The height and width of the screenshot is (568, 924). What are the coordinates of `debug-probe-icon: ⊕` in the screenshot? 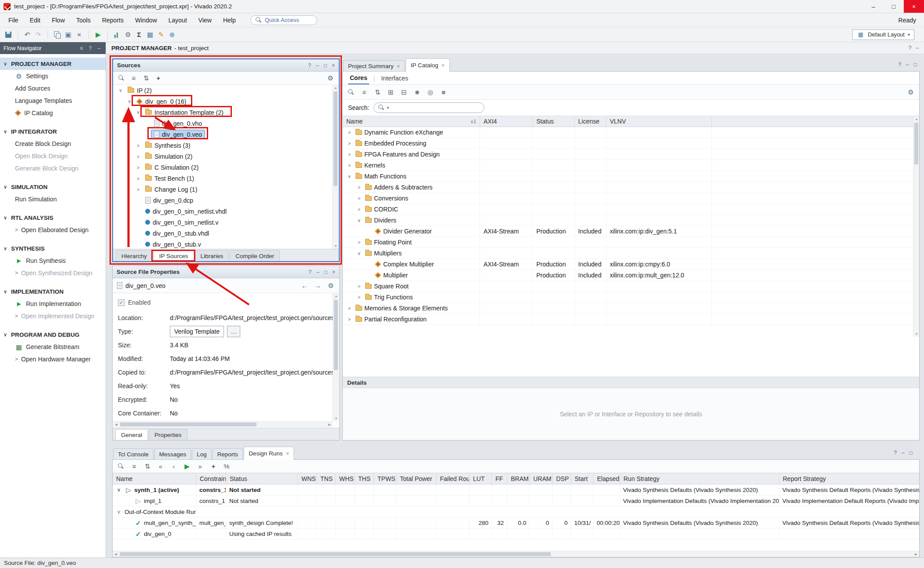 It's located at (172, 35).